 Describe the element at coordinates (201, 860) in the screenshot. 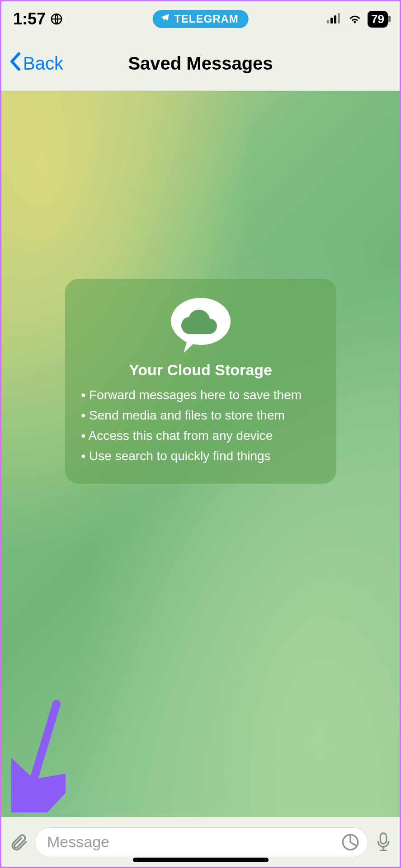

I see `home-indicator` at that location.